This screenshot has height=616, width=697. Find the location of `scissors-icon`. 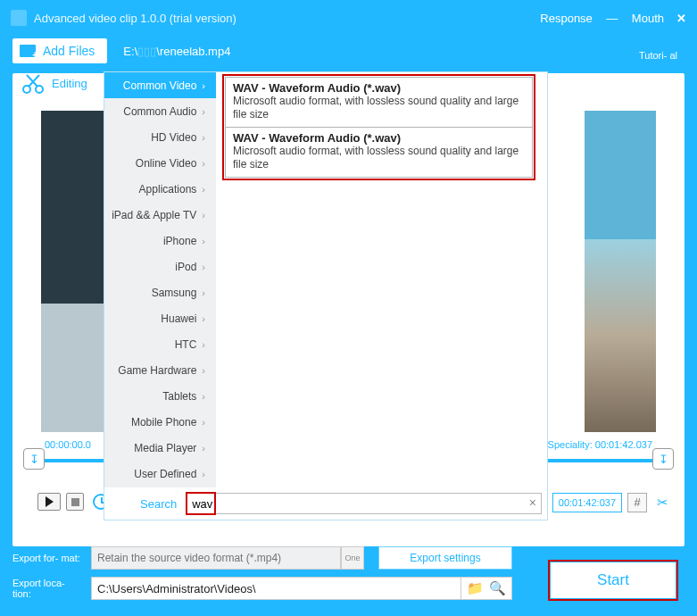

scissors-icon is located at coordinates (33, 83).